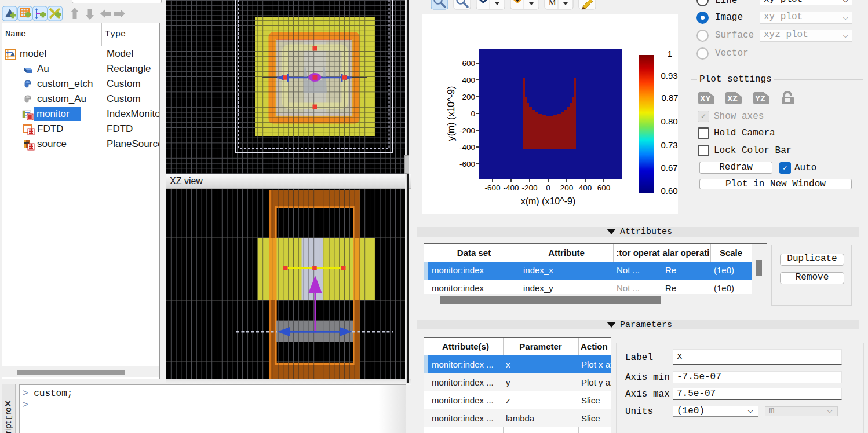 Image resolution: width=868 pixels, height=433 pixels. Describe the element at coordinates (553, 3) in the screenshot. I see `svg-text: M` at that location.